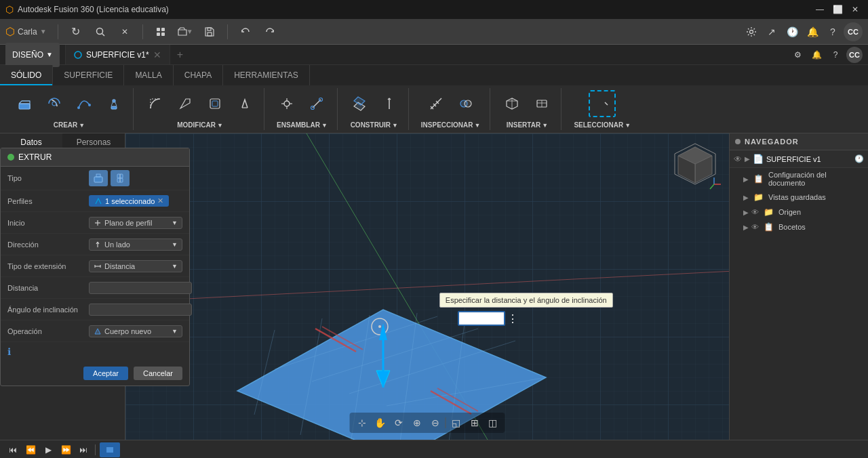 The height and width of the screenshot is (458, 868). What do you see at coordinates (751, 32) in the screenshot?
I see `settings-btn` at bounding box center [751, 32].